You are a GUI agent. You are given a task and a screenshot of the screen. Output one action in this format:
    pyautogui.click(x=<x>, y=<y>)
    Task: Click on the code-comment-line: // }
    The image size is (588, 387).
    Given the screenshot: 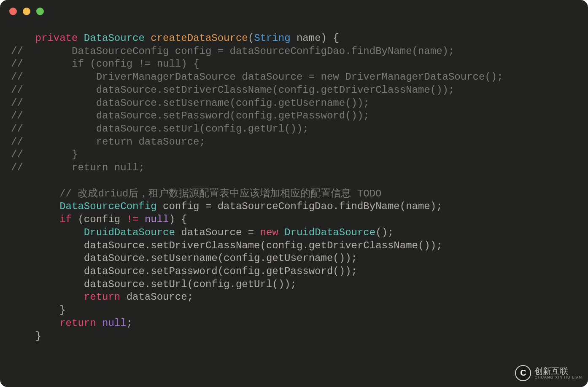 What is the action you would take?
    pyautogui.click(x=44, y=154)
    